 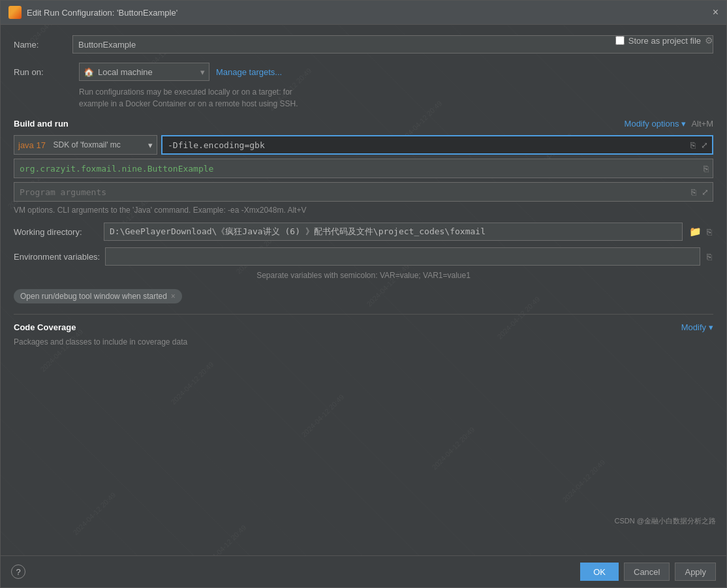 What do you see at coordinates (696, 232) in the screenshot?
I see `browse-folder-button: 📁` at bounding box center [696, 232].